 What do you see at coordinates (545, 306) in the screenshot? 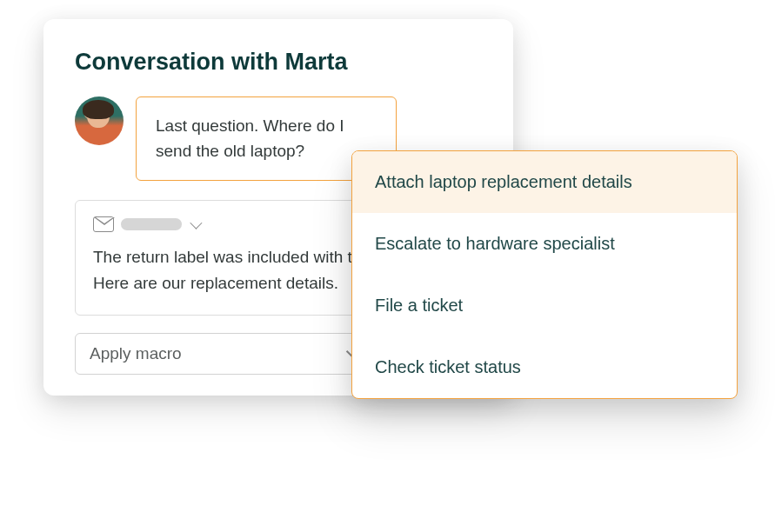
I see `macro-option-file-a-ticket: File a ticket` at bounding box center [545, 306].